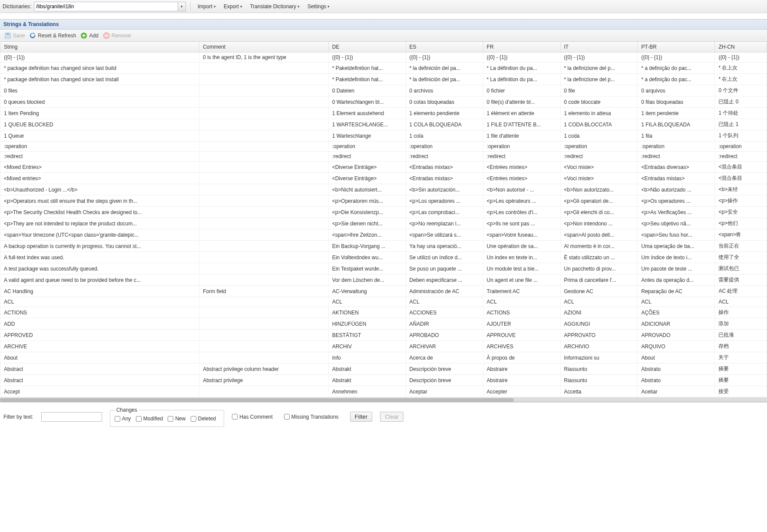 The height and width of the screenshot is (532, 767). What do you see at coordinates (100, 324) in the screenshot?
I see `cell-string: ADD` at bounding box center [100, 324].